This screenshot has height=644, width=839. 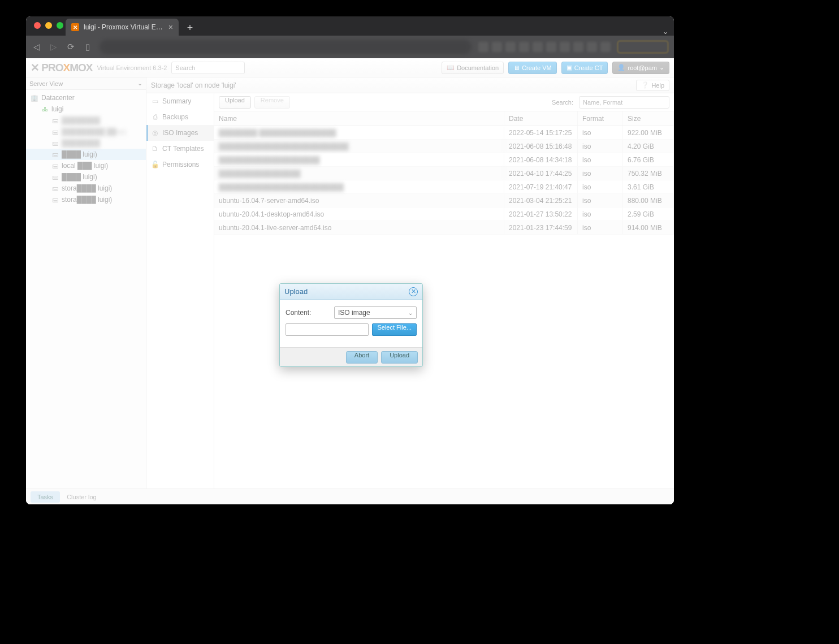 I want to click on table-row: ubuntu-20.04.1-desktop-amd64.iso2021-01-…, so click(x=444, y=214).